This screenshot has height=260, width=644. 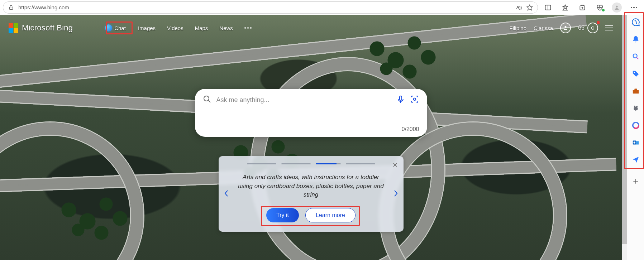 I want to click on voice-search-icon, so click(x=401, y=100).